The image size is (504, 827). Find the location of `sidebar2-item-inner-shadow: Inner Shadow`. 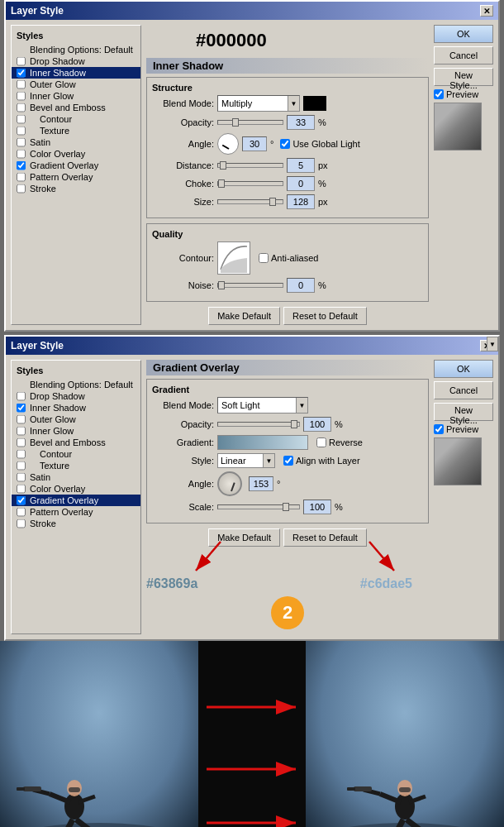

sidebar2-item-inner-shadow: Inner Shadow is located at coordinates (76, 408).